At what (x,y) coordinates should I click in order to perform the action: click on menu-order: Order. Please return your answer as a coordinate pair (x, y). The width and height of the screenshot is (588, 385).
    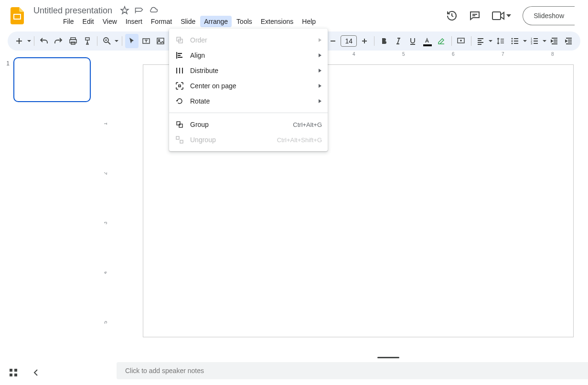
    Looking at the image, I should click on (248, 40).